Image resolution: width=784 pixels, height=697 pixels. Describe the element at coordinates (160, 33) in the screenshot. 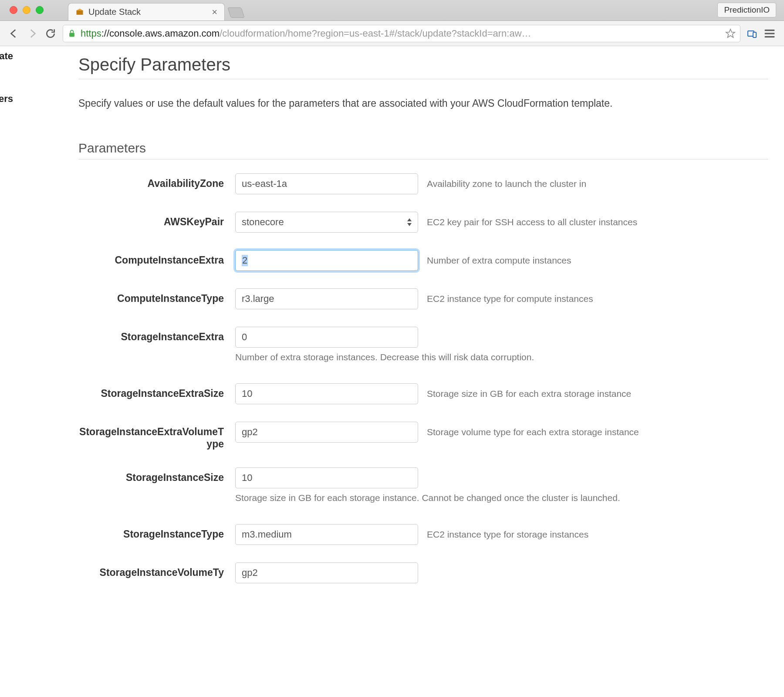

I see `url-host: ://console.aws.amazon.com` at that location.